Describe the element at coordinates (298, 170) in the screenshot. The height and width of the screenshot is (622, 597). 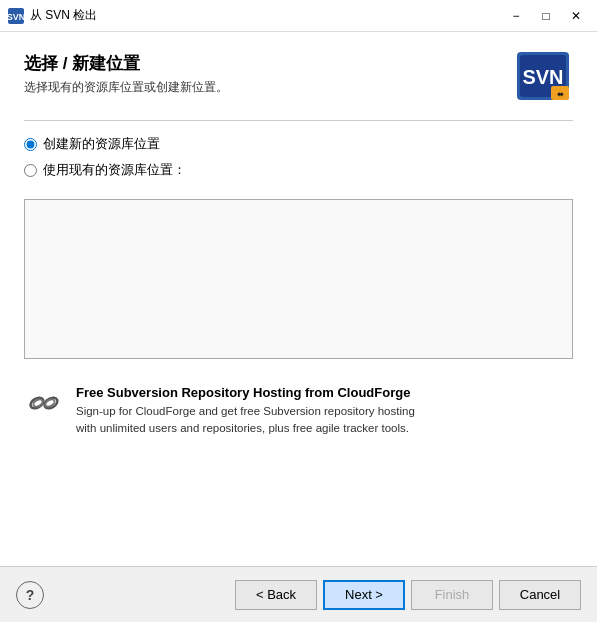
I see `use-existing-radio-label: 使用现有的资源库位置：` at that location.